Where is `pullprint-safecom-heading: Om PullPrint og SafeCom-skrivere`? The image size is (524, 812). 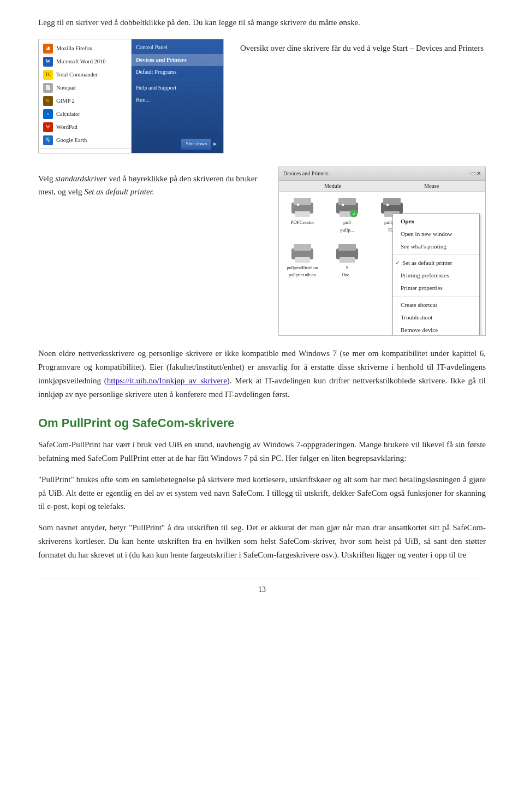 pullprint-safecom-heading: Om PullPrint og SafeCom-skrivere is located at coordinates (262, 423).